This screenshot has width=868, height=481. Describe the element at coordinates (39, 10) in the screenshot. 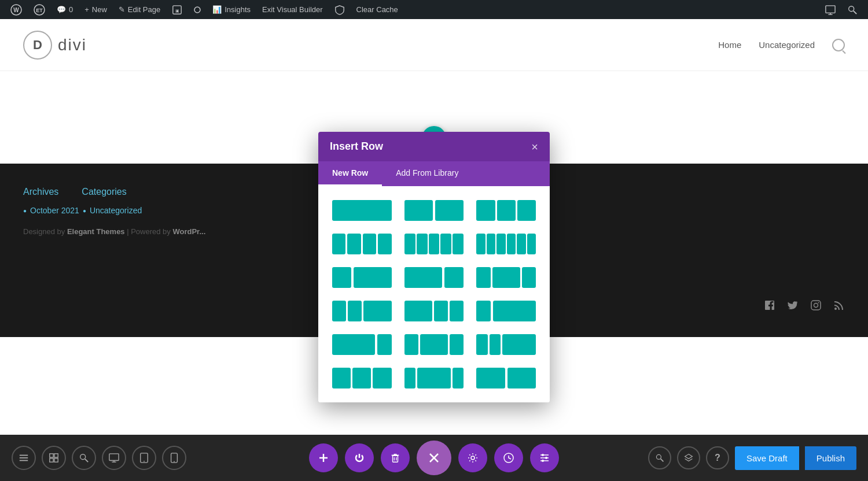

I see `svg-text: ET` at that location.